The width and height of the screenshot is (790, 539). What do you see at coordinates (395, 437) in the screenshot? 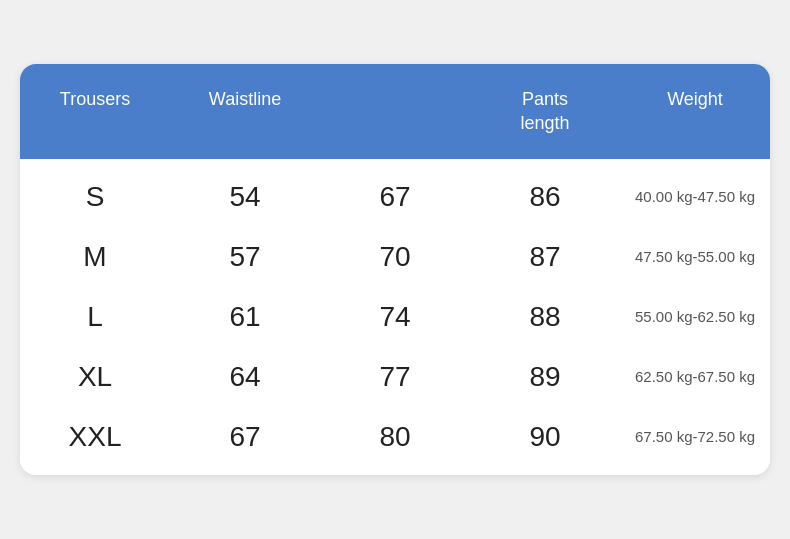
I see `cell-col3: 80` at bounding box center [395, 437].